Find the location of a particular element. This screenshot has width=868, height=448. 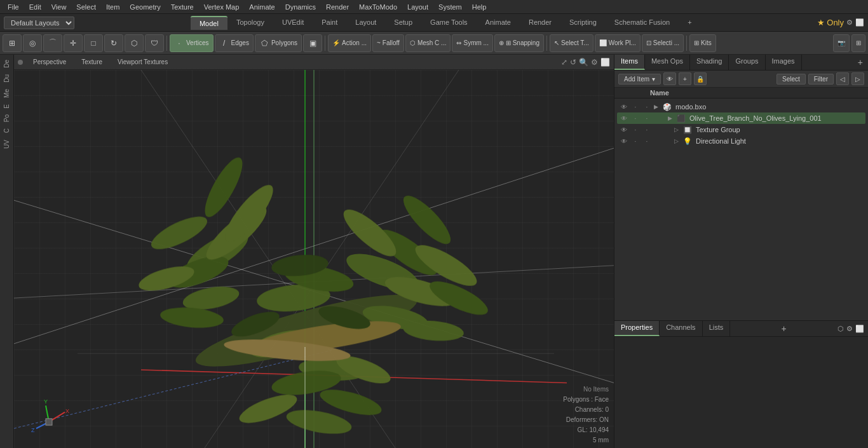

menu-view: View is located at coordinates (59, 7).